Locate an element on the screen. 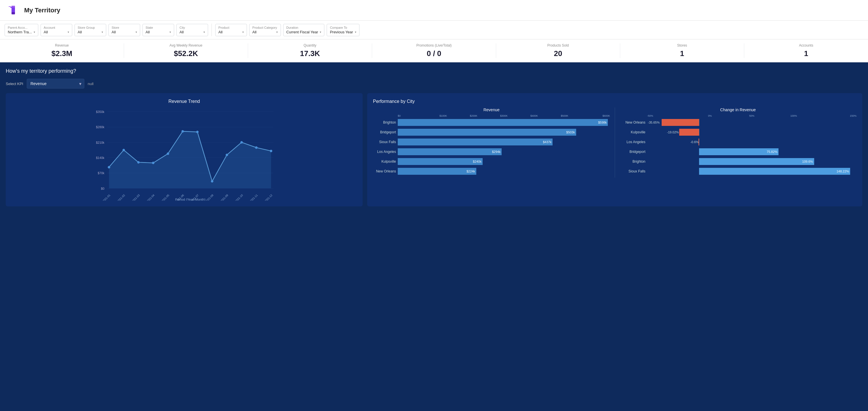  kpi-promotions: Promotions (Live/Total) 0 / 0 is located at coordinates (434, 50).